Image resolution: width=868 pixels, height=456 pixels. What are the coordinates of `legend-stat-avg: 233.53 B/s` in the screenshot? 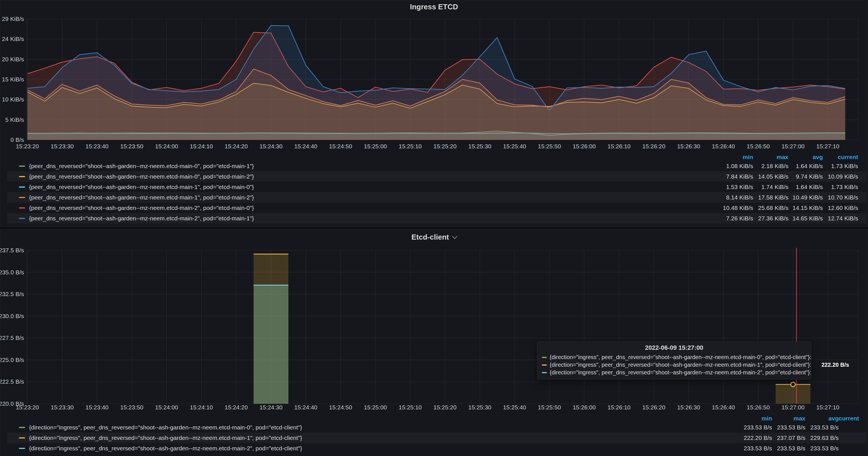 It's located at (822, 448).